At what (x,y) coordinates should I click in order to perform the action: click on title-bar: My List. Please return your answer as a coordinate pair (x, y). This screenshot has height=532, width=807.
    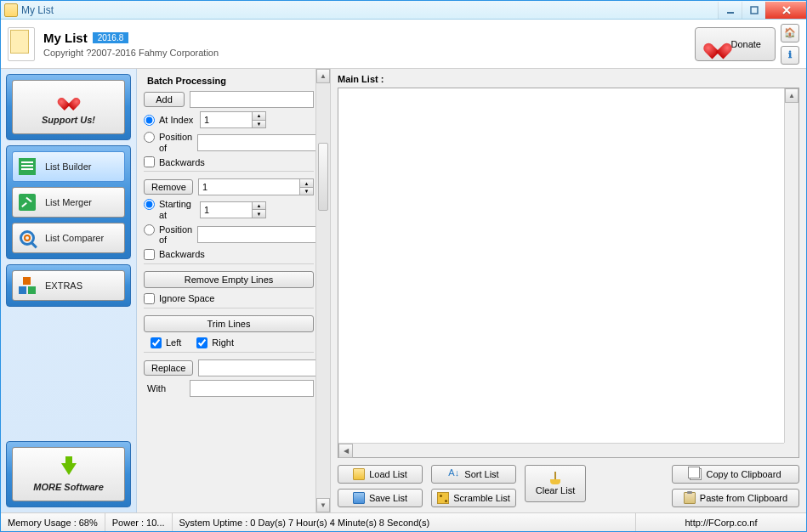
    Looking at the image, I should click on (403, 10).